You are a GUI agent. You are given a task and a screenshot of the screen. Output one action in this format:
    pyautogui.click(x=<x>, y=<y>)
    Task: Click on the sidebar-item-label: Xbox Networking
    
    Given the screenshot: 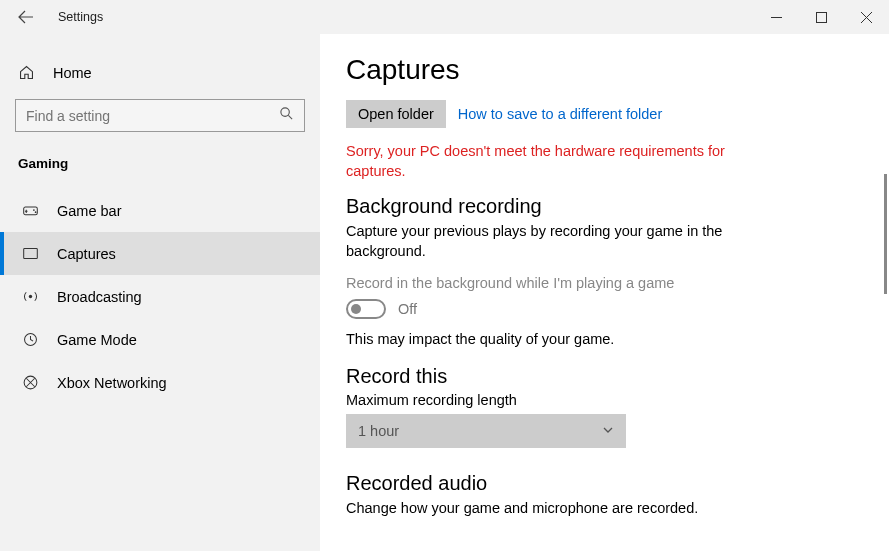 What is the action you would take?
    pyautogui.click(x=112, y=383)
    